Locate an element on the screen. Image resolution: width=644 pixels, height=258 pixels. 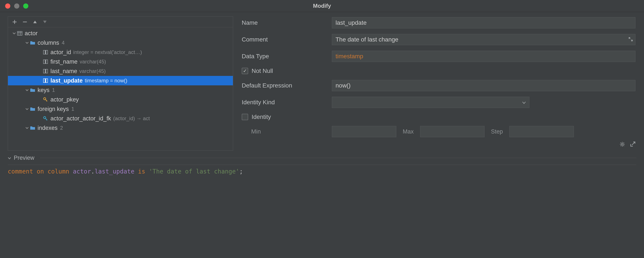
tree-group-keys: keys 1 is located at coordinates (120, 90).